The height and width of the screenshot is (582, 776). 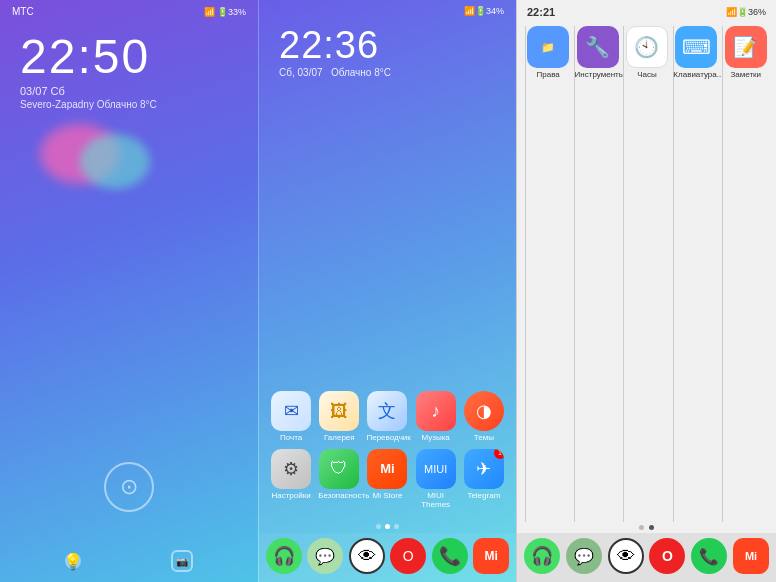 What do you see at coordinates (388, 480) in the screenshot?
I see `app-row-2: ⚙ Настройки 🛡 Безопасность Mi Mi Store M…` at bounding box center [388, 480].